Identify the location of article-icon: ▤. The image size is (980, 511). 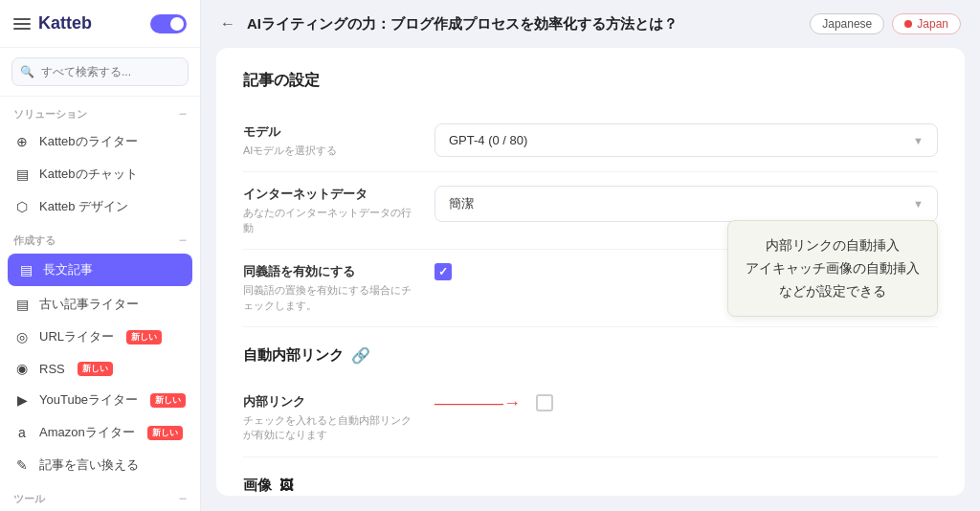
(26, 270).